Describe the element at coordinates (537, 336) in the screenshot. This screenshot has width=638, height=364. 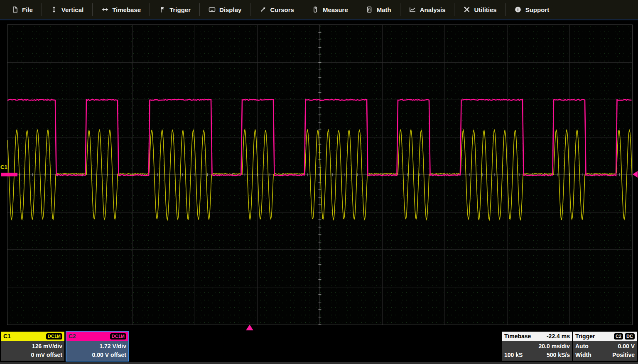
I see `timebase-header: Timebase -22.4 ms` at that location.